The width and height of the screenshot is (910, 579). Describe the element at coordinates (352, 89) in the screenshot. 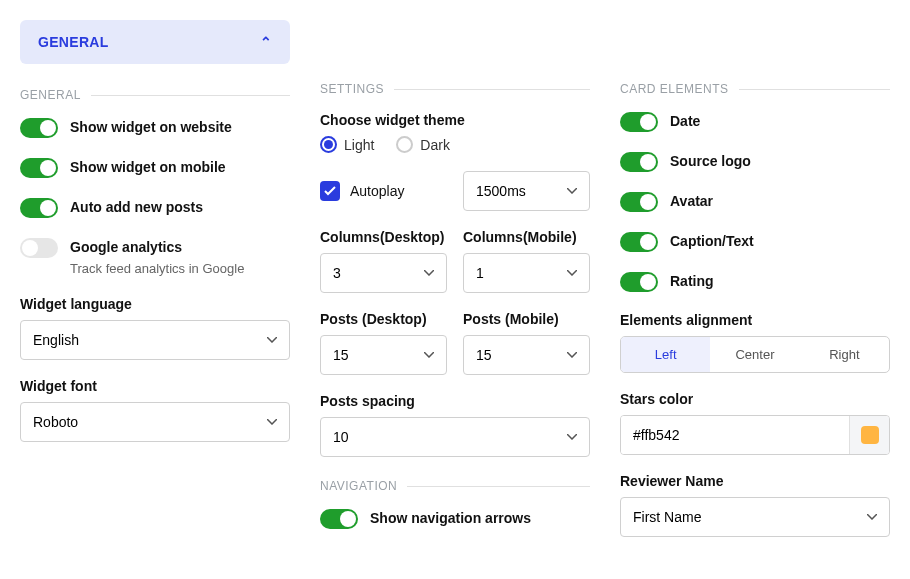

I see `section-settings-title: SETTINGS` at that location.